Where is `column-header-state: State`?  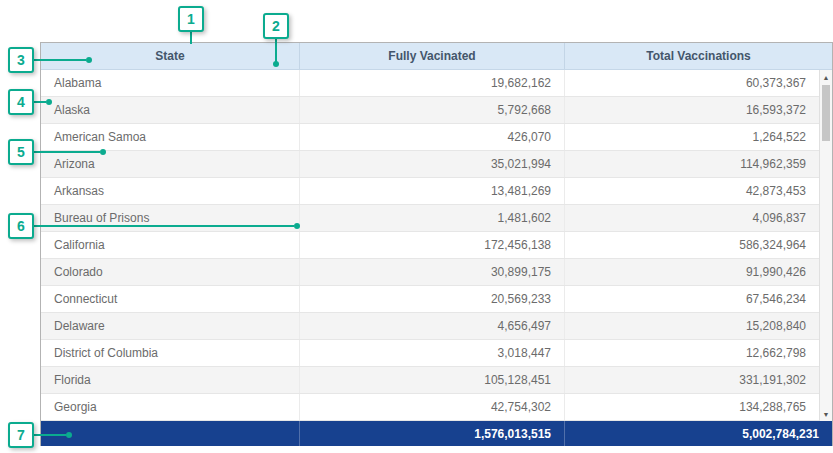 column-header-state: State is located at coordinates (170, 56).